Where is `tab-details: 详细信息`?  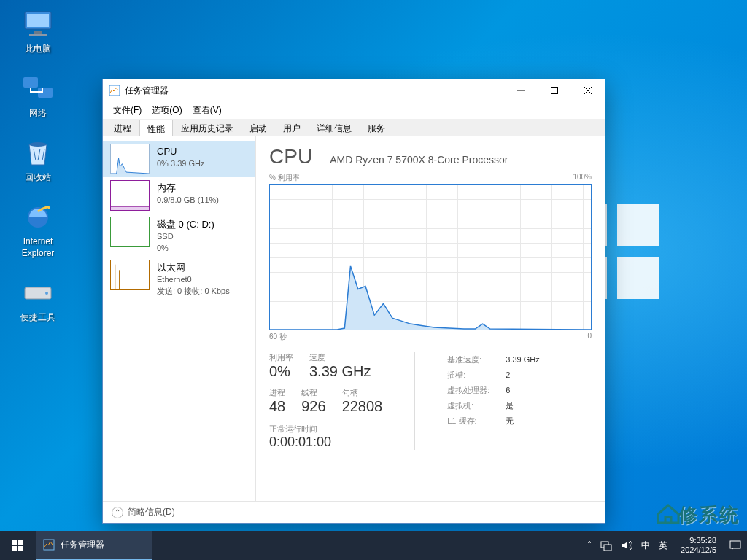
tab-details: 详细信息 is located at coordinates (334, 127).